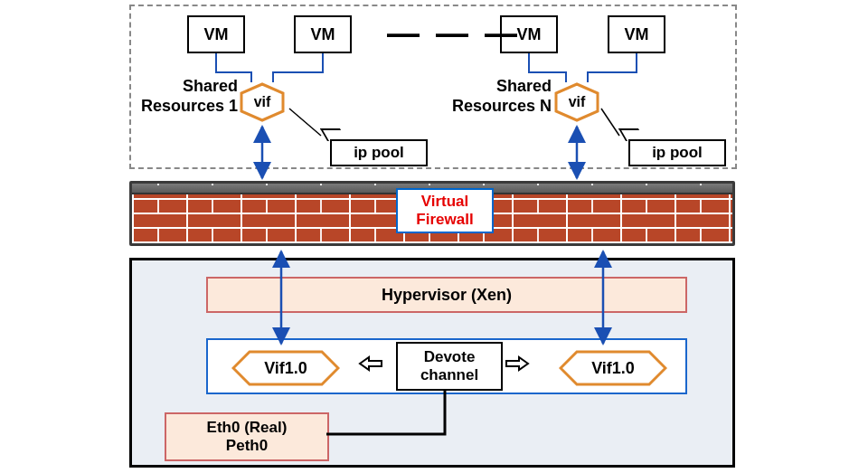 This screenshot has width=868, height=473. I want to click on shared-resources-n-label: Shared Resources N, so click(496, 96).